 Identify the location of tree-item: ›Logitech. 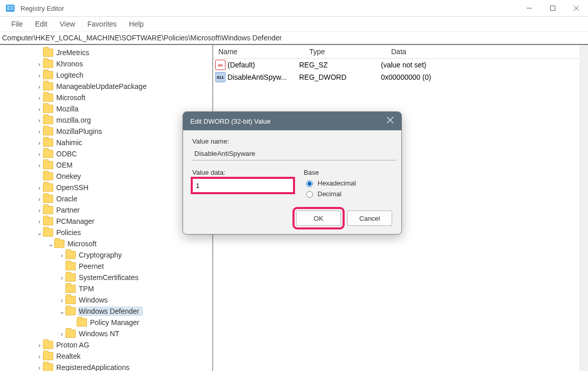
(119, 75).